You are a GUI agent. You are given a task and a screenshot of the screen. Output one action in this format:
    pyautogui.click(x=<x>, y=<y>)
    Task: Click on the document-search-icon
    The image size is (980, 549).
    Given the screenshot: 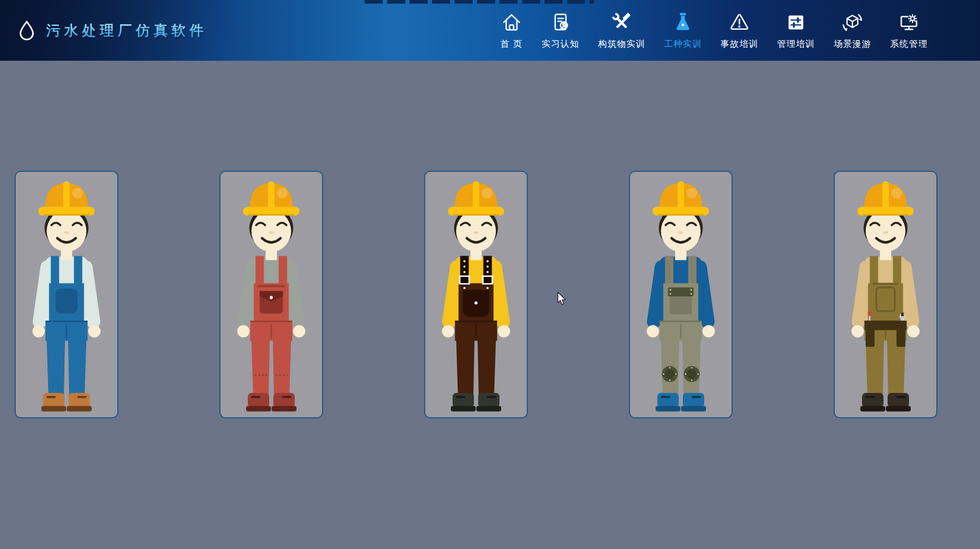 What is the action you would take?
    pyautogui.click(x=561, y=22)
    